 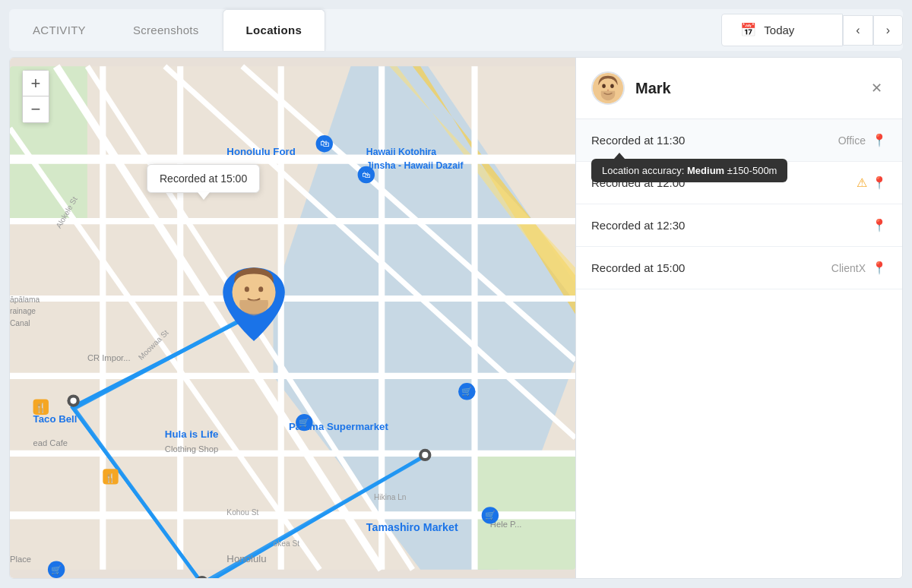 I want to click on svg-text: okea St, so click(x=287, y=544).